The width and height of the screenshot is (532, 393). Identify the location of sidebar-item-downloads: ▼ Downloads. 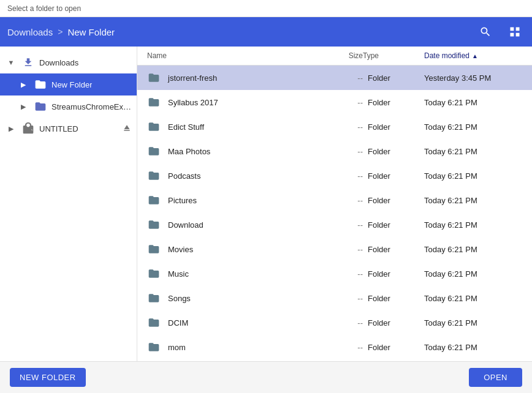
(69, 62).